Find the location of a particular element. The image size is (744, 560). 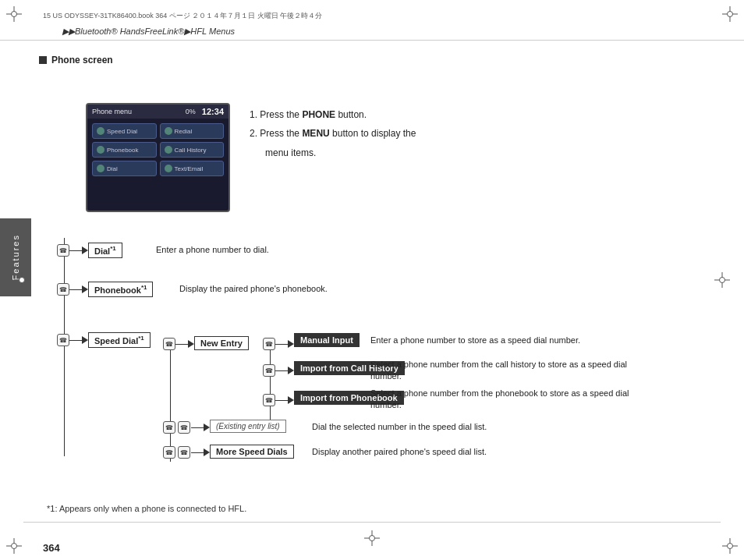

speeddial-vline is located at coordinates (170, 403).